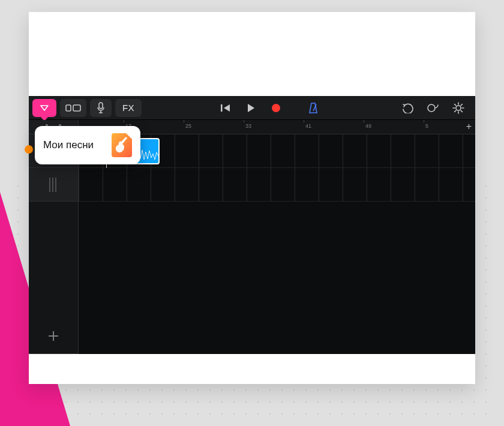 The image size is (504, 426). Describe the element at coordinates (248, 126) in the screenshot. I see `ruler-tick: 33` at that location.